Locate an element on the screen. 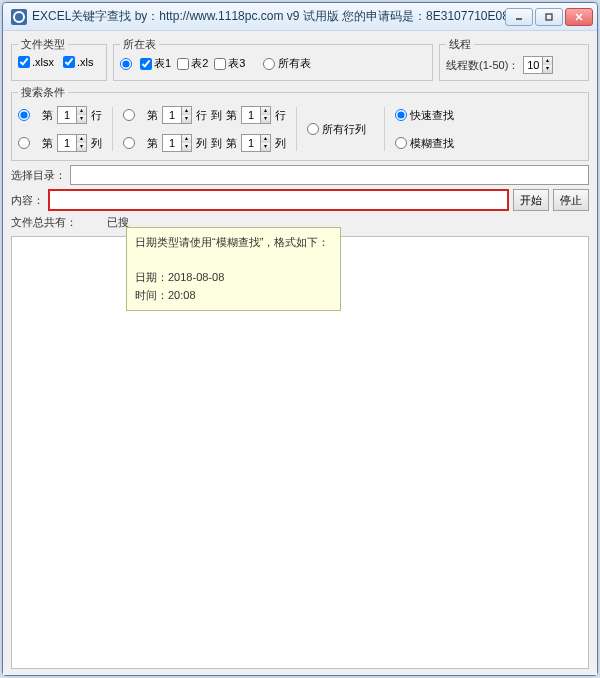 Image resolution: width=600 pixels, height=678 pixels. window-title: EXCEL关键字查找 by：http://www.1118pc.com v9 试… is located at coordinates (268, 16).